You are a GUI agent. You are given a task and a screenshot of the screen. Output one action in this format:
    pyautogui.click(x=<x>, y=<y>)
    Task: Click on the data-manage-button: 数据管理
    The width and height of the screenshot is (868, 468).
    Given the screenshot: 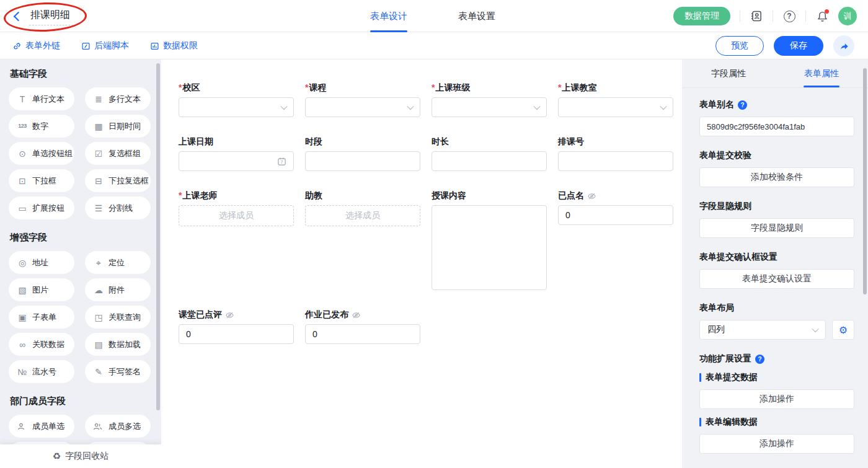 What is the action you would take?
    pyautogui.click(x=702, y=16)
    